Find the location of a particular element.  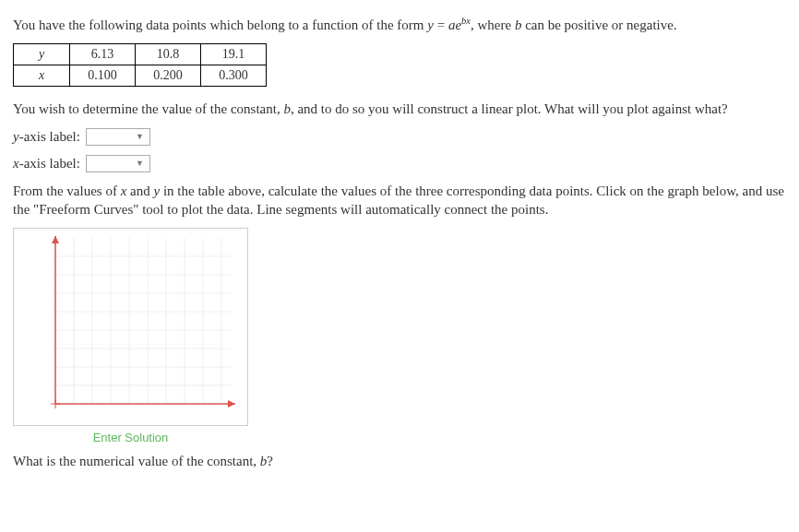

para2a: You wish to determine the value of the c… is located at coordinates (148, 109).